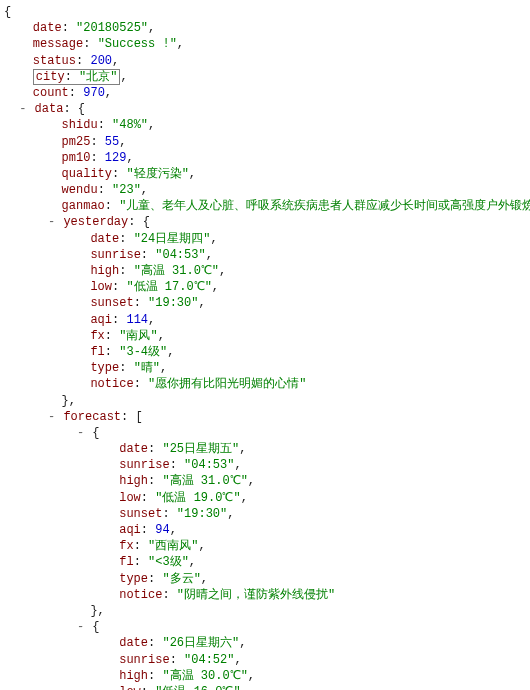  Describe the element at coordinates (324, 206) in the screenshot. I see `json-string-value: "儿童、老年人及心脏、呼吸系统疾病患者人群应减少长时间或高强度户外锻炼"` at that location.